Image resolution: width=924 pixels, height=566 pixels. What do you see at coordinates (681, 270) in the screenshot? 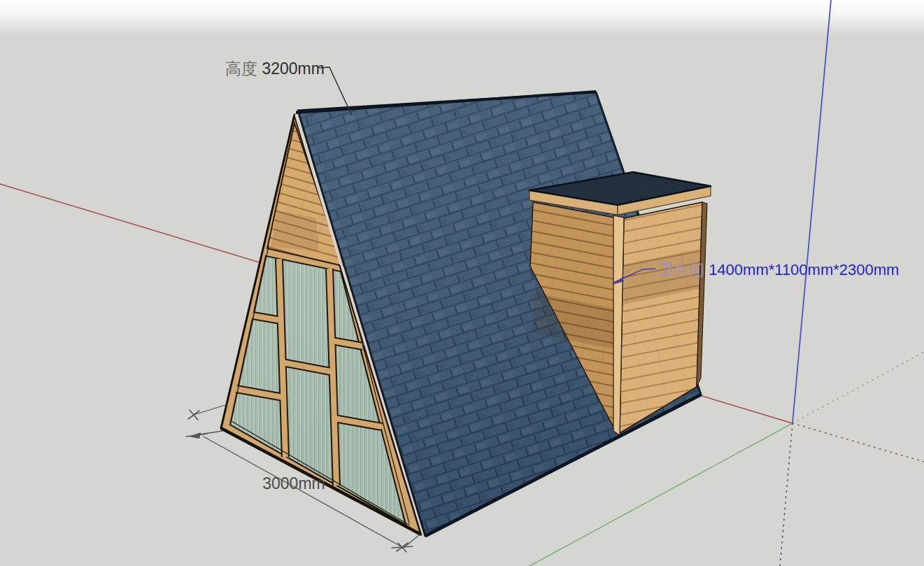
I see `bathroom-label-prefix: 卫生间` at bounding box center [681, 270].